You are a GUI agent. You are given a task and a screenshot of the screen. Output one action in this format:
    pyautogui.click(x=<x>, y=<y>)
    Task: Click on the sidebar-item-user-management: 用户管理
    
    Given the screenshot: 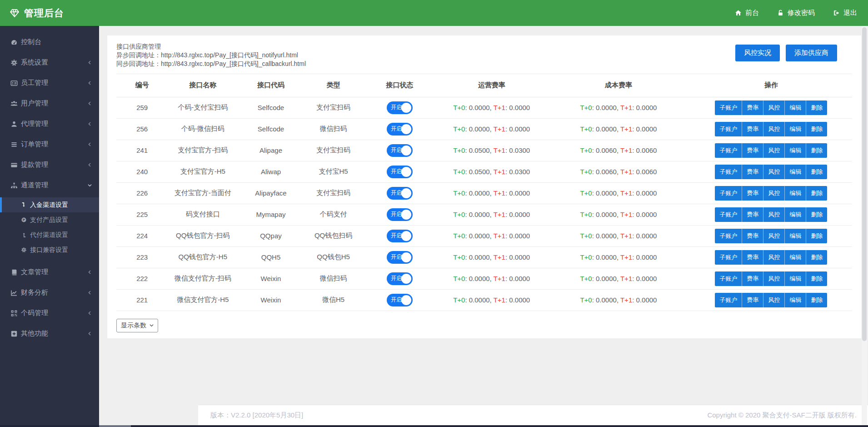 What is the action you would take?
    pyautogui.click(x=50, y=104)
    